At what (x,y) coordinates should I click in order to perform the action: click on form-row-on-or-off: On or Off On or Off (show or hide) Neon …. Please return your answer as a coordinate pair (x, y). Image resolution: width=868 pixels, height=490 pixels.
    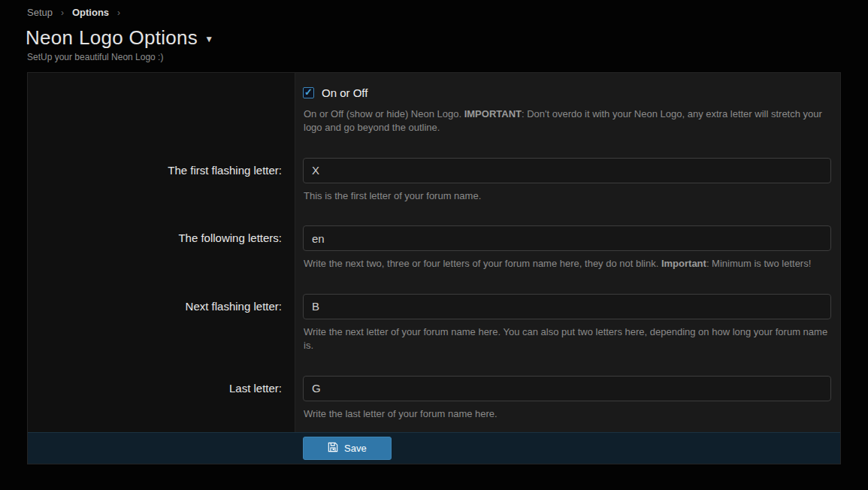
    Looking at the image, I should click on (434, 110).